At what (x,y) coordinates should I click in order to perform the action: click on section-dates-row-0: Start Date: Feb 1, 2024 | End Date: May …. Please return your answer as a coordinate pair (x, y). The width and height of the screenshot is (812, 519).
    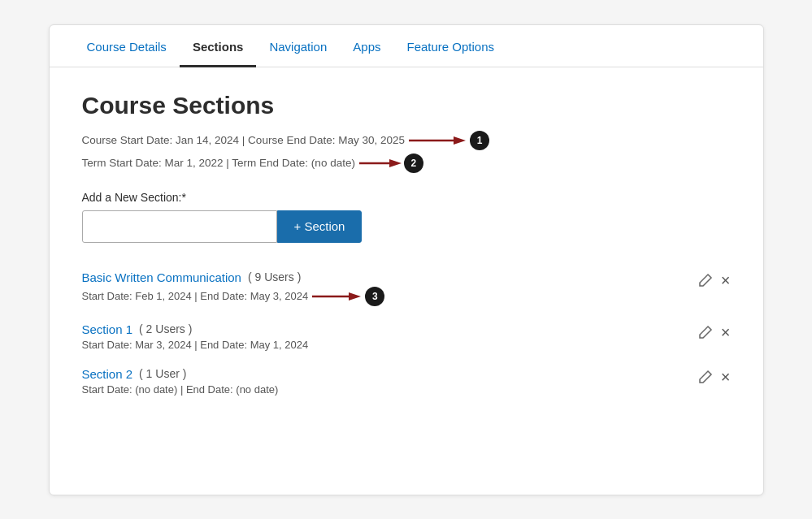
    Looking at the image, I should click on (390, 296).